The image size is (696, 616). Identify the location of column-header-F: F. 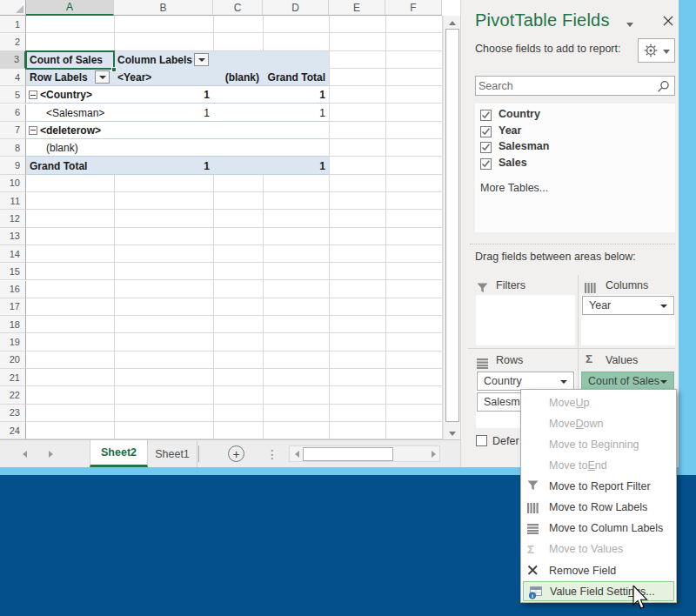
(414, 8).